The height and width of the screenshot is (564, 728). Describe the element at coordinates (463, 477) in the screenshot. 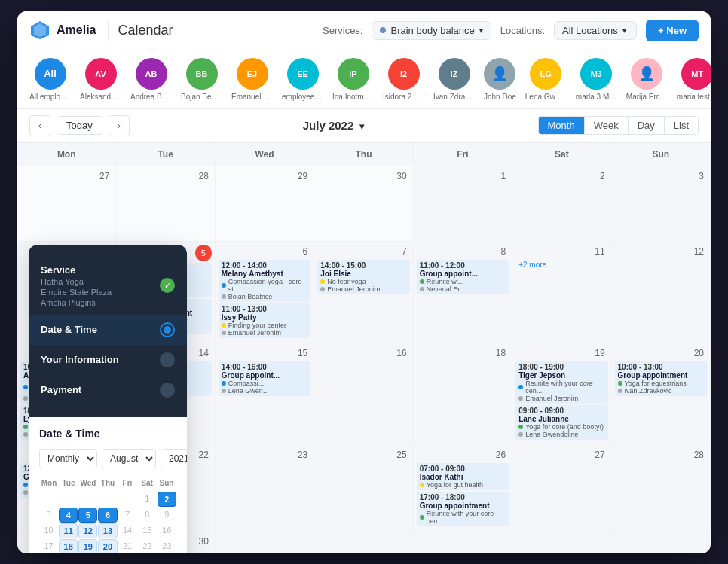

I see `calendar-event: 07:00 - 09:00Isador KathiYoga for gut he…` at that location.